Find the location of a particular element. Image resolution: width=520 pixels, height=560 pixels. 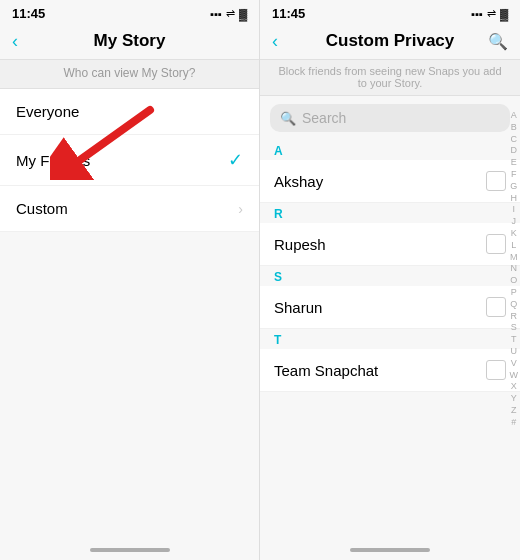

left-status-bar: 11:45 ▪▪▪ ⇌ ▓ is located at coordinates (130, 12).